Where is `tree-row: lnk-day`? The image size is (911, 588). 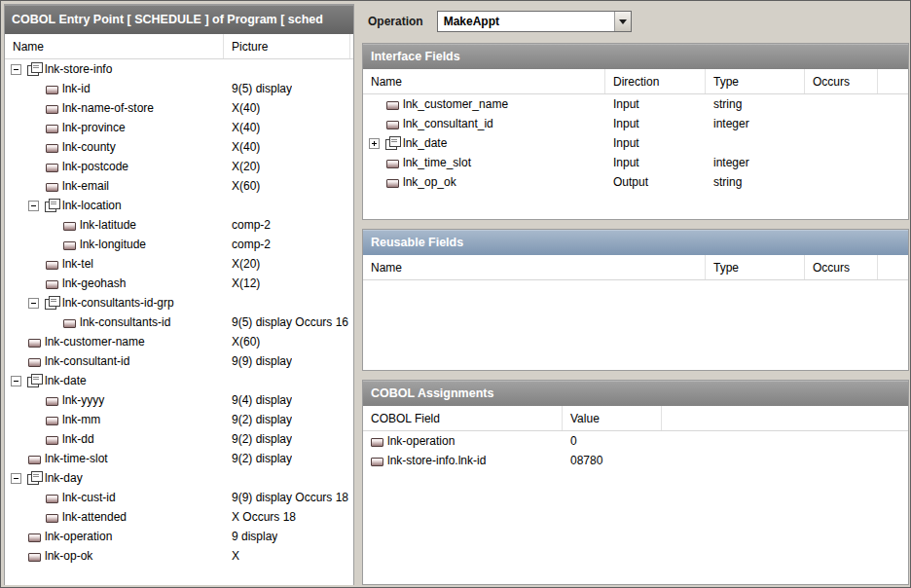 tree-row: lnk-day is located at coordinates (179, 478).